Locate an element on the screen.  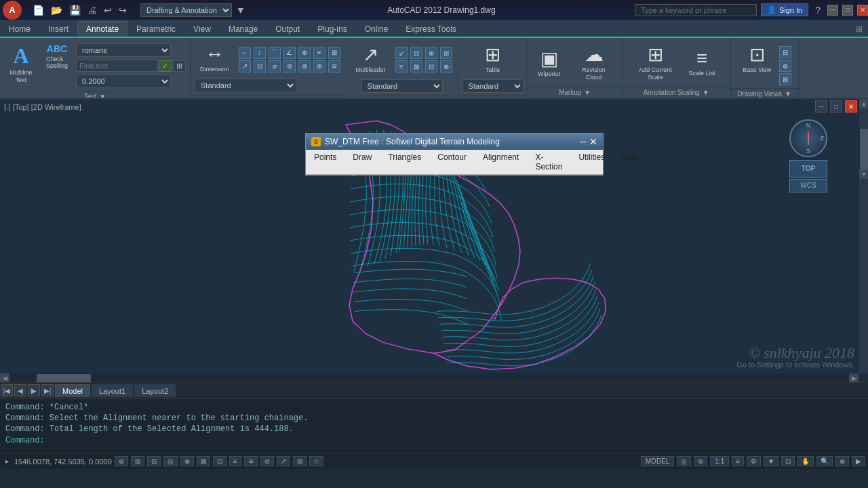
signin-button: 👤 Sign In is located at coordinates (785, 9).